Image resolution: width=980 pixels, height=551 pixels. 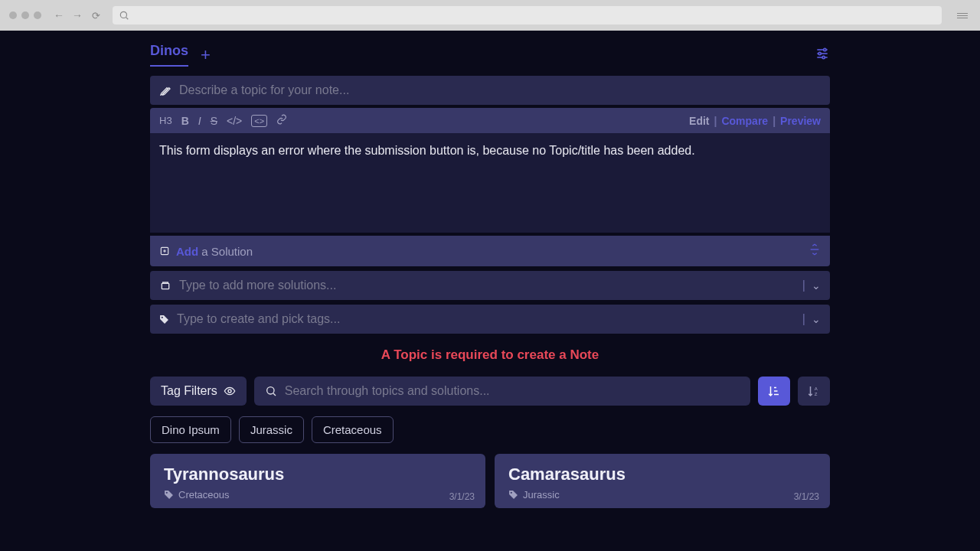 I want to click on tab-dinos: Dinos, so click(x=169, y=55).